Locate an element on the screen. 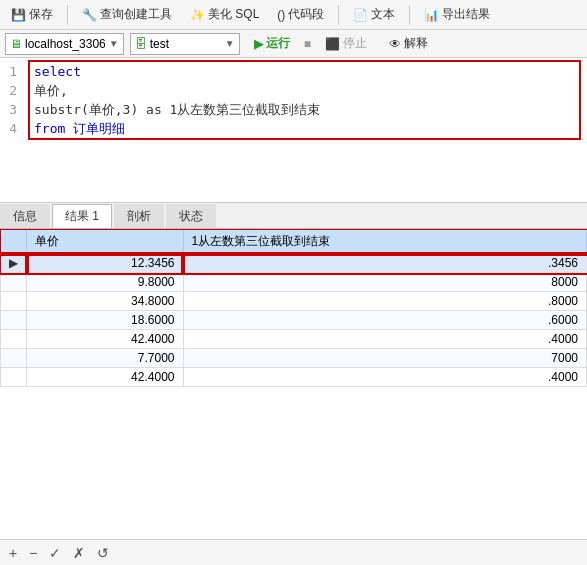 The image size is (587, 565). separator2 is located at coordinates (338, 15).